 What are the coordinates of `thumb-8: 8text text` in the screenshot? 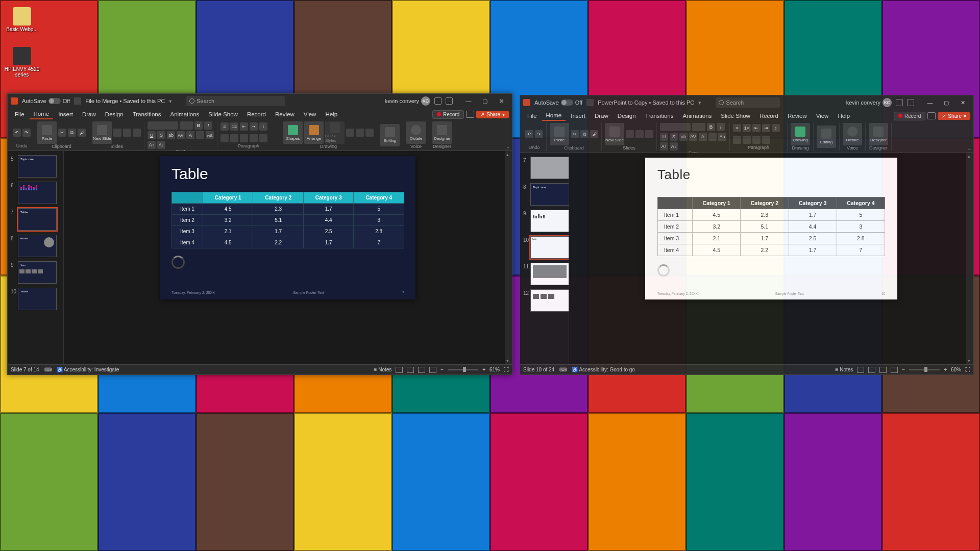 It's located at (39, 246).